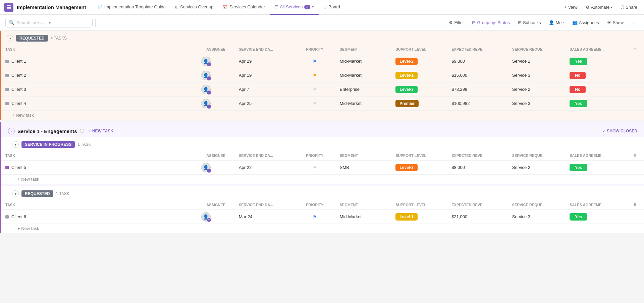 The image size is (644, 303). Describe the element at coordinates (19, 89) in the screenshot. I see `task-name: Client 3` at that location.